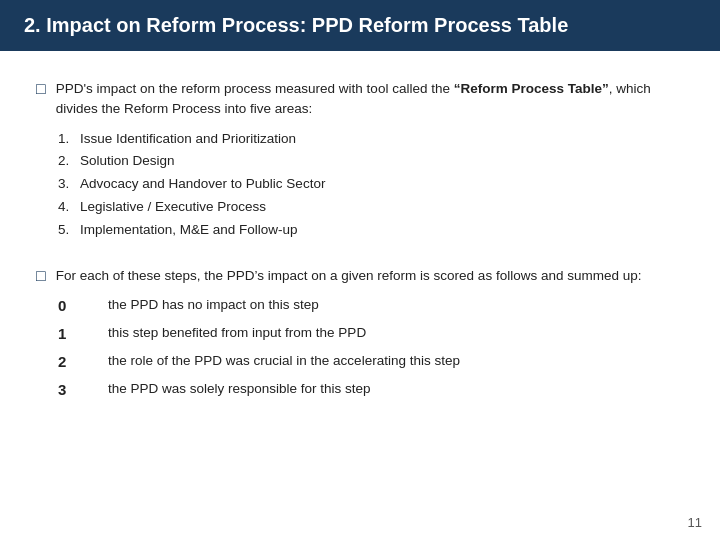 This screenshot has height=540, width=720. I want to click on list-item: 2.Solution Design, so click(371, 162).